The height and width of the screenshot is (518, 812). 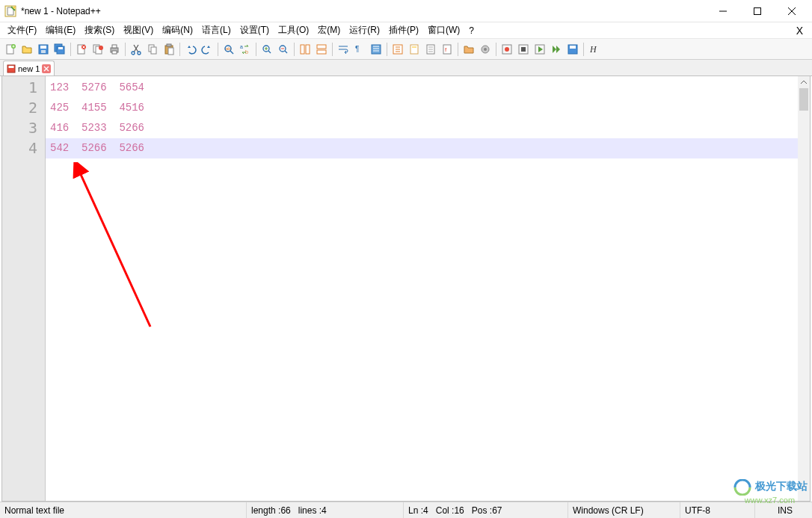 I want to click on save-icon, so click(x=43, y=49).